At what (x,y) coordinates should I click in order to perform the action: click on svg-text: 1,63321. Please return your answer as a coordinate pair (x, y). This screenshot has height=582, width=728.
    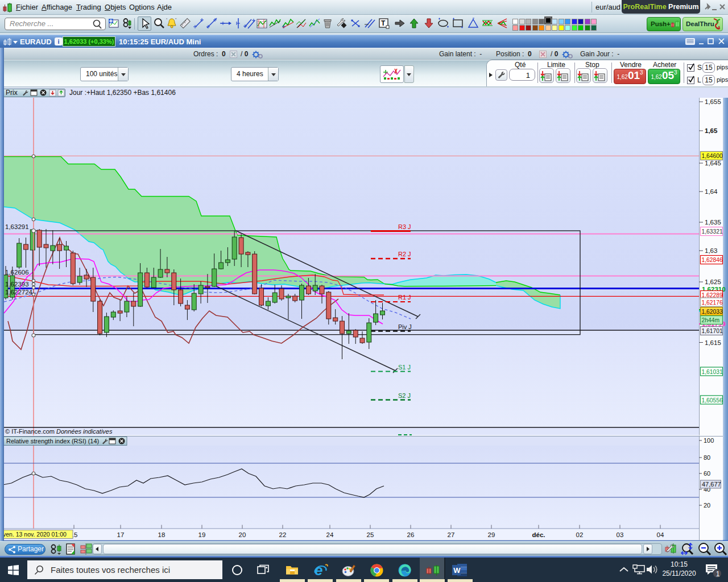
    Looking at the image, I should click on (712, 232).